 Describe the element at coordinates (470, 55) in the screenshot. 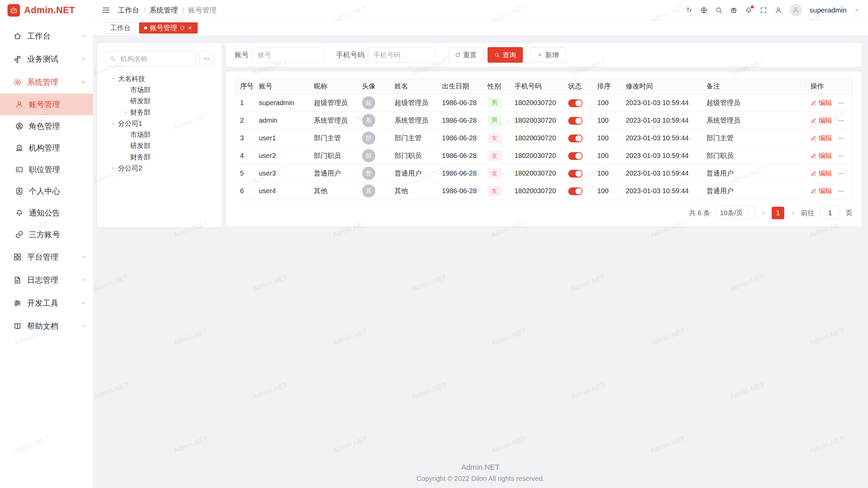

I see `reset-label: 重置` at that location.